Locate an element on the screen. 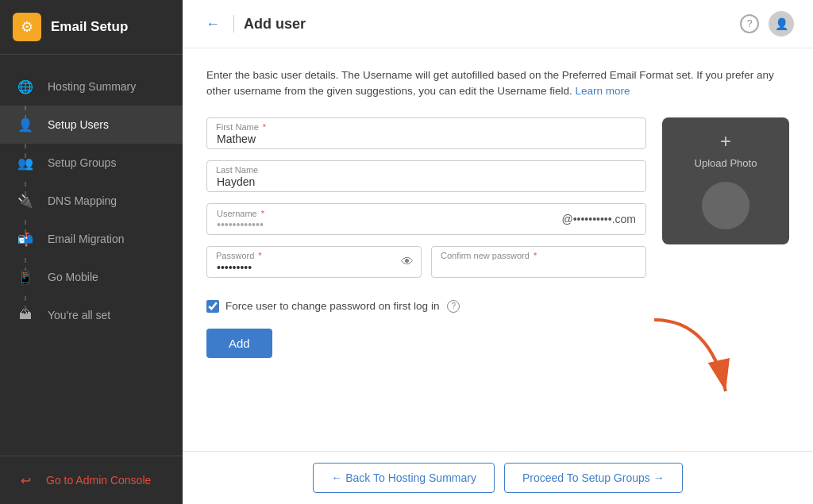 The width and height of the screenshot is (813, 504). header-actions: ? 👤 is located at coordinates (767, 24).